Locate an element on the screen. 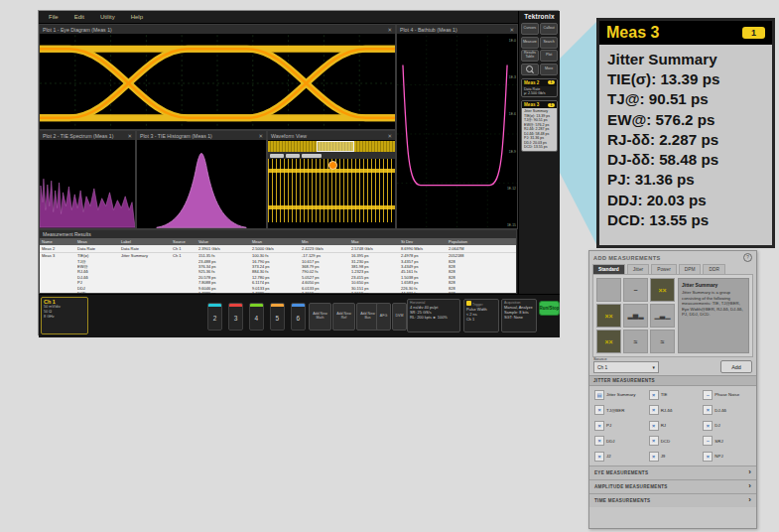 The height and width of the screenshot is (532, 779). accordion-section: EYE MEASUREMENTS › is located at coordinates (673, 472).